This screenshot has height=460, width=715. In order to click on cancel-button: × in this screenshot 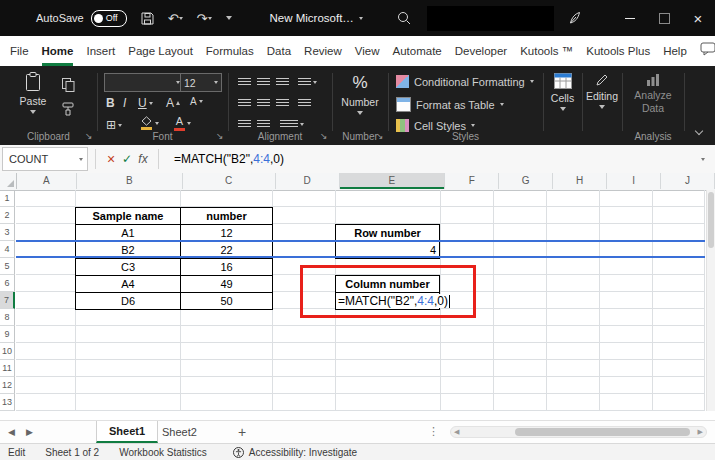, I will do `click(111, 159)`.